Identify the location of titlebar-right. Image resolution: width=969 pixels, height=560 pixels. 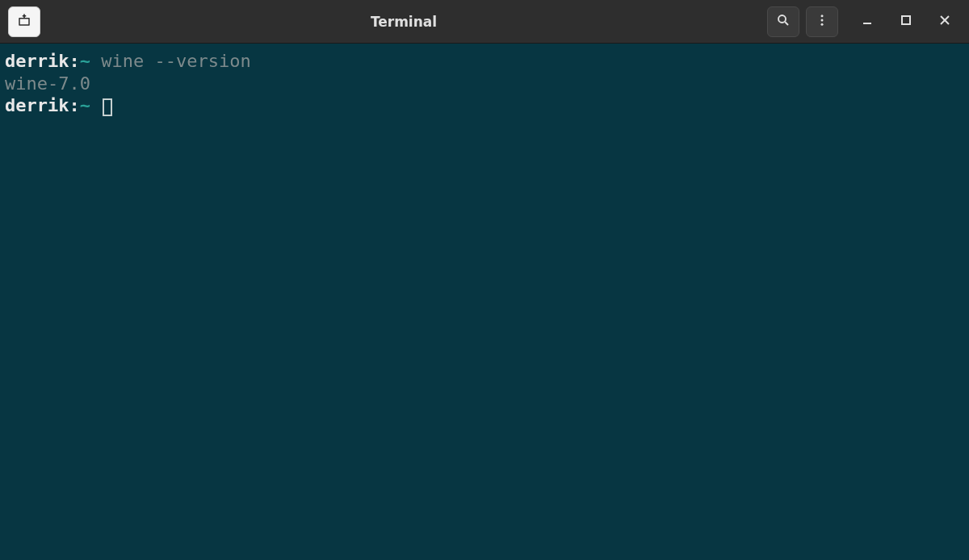
(864, 22).